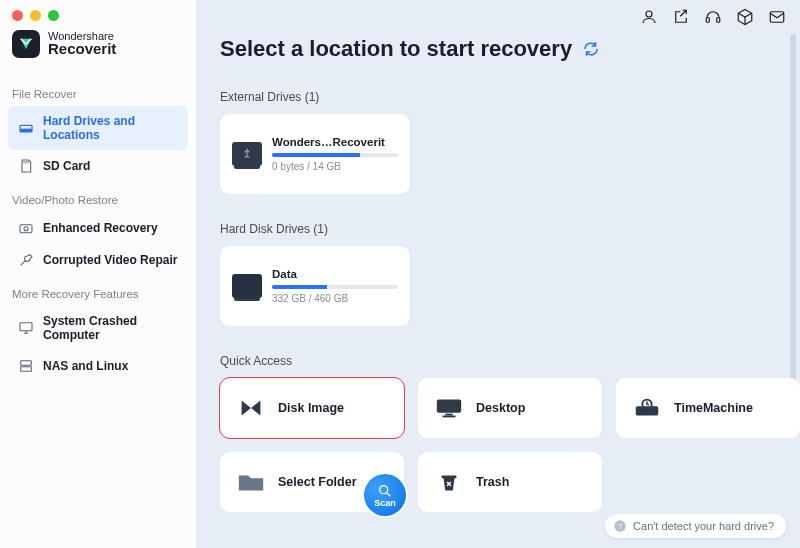  Describe the element at coordinates (510, 229) in the screenshot. I see `hdd-label: Hard Disk Drives (1)` at that location.